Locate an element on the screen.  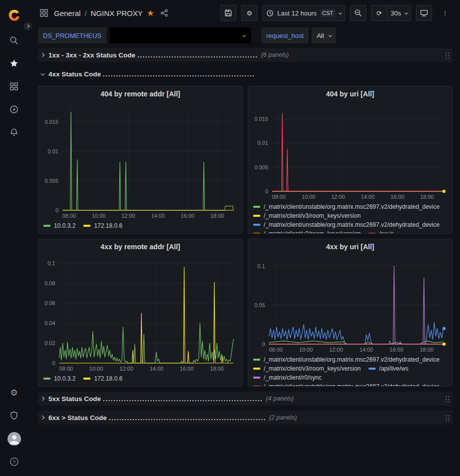
datasource-select is located at coordinates (180, 35).